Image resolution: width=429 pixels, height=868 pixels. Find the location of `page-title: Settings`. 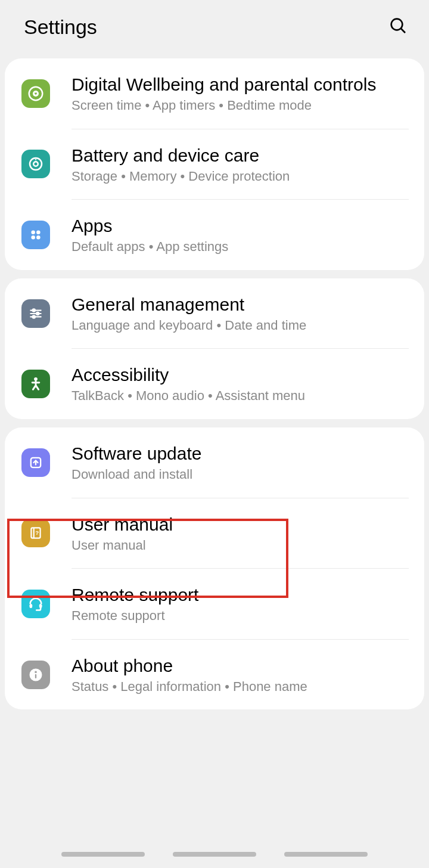

page-title: Settings is located at coordinates (61, 27).